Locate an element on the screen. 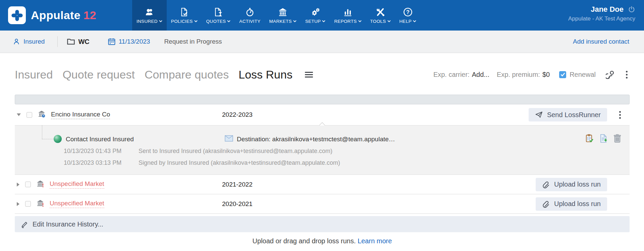 Image resolution: width=644 pixels, height=251 pixels. download-document-icon is located at coordinates (604, 138).